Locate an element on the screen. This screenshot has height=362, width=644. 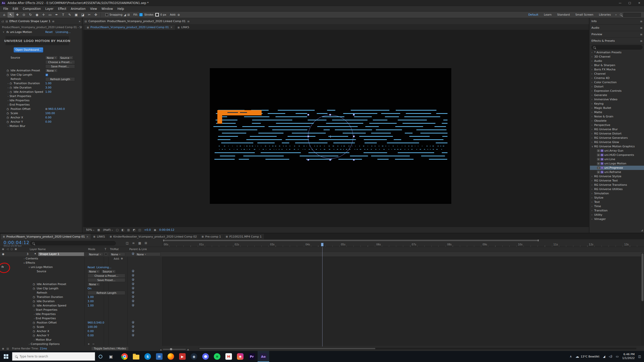
workspace-tab: Default is located at coordinates (533, 15).